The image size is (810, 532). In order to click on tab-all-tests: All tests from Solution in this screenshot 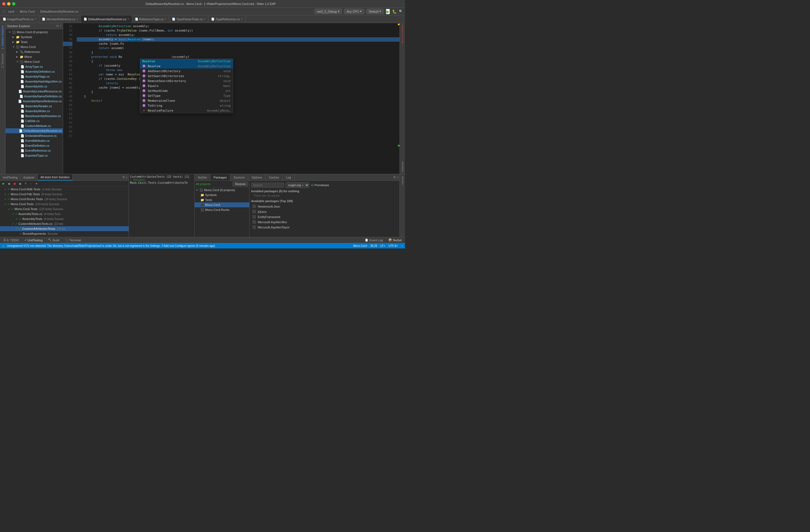, I will do `click(55, 177)`.